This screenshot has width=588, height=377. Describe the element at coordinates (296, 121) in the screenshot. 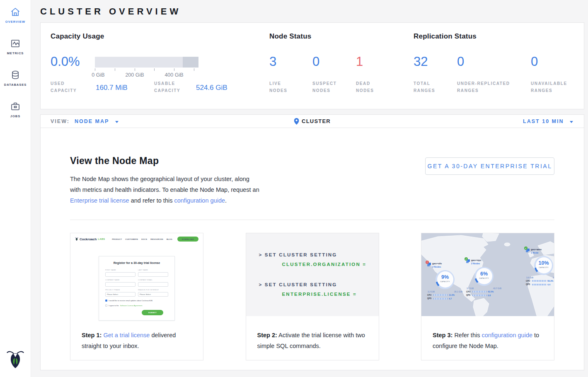

I see `map-pin-icon` at that location.